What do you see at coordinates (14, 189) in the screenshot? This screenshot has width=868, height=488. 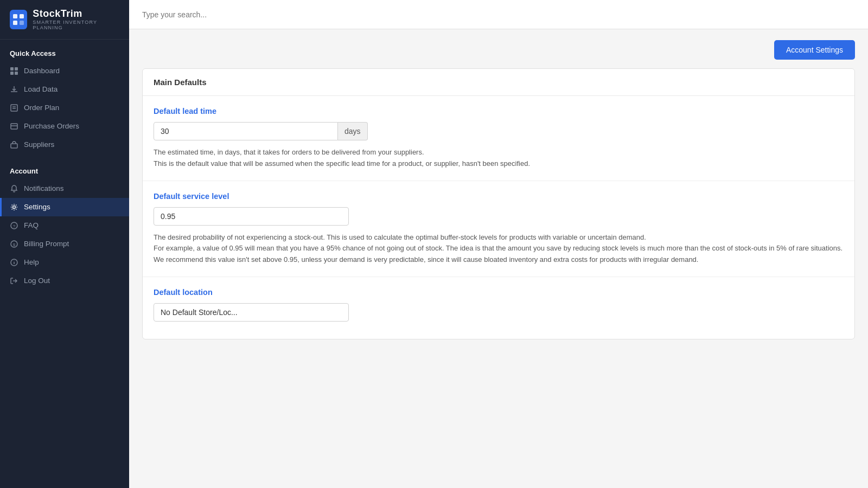 I see `notifications-icon` at bounding box center [14, 189].